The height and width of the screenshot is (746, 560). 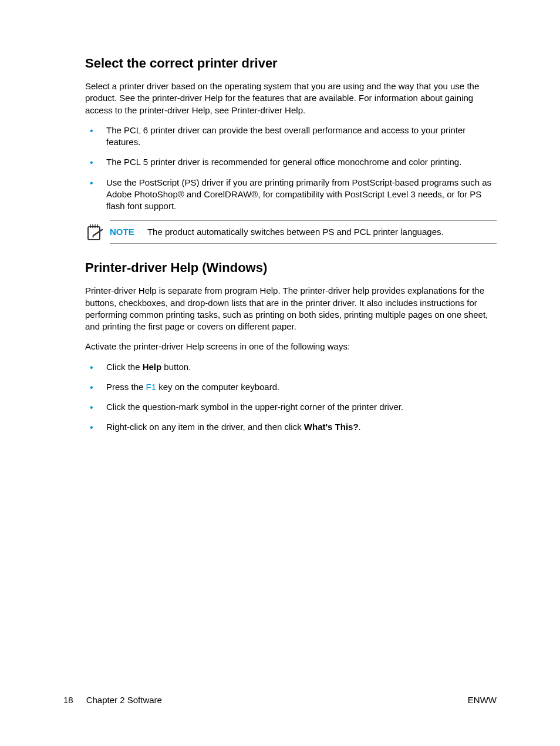 What do you see at coordinates (331, 426) in the screenshot?
I see `bold-text: What's This?` at bounding box center [331, 426].